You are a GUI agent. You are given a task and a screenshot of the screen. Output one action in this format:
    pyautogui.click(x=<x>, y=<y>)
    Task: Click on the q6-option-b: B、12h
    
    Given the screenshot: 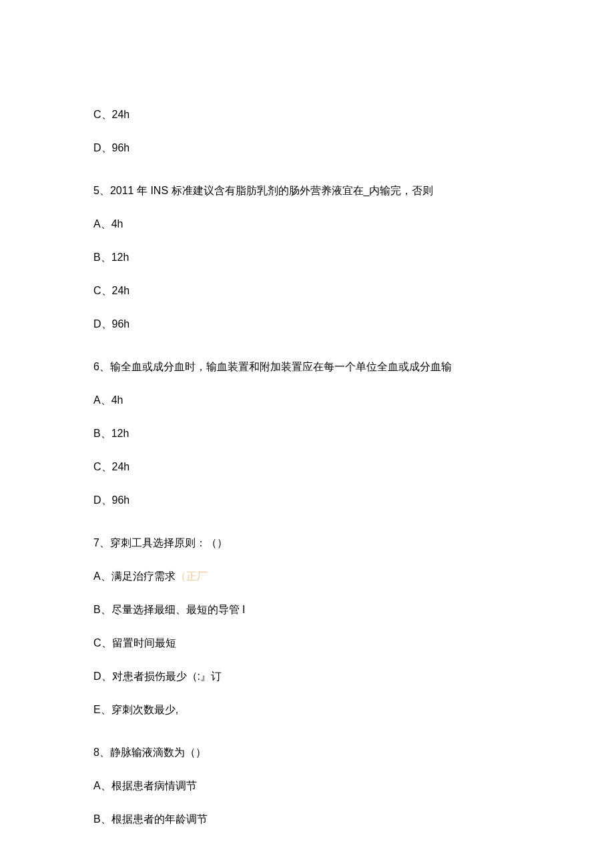 What is the action you would take?
    pyautogui.click(x=307, y=434)
    